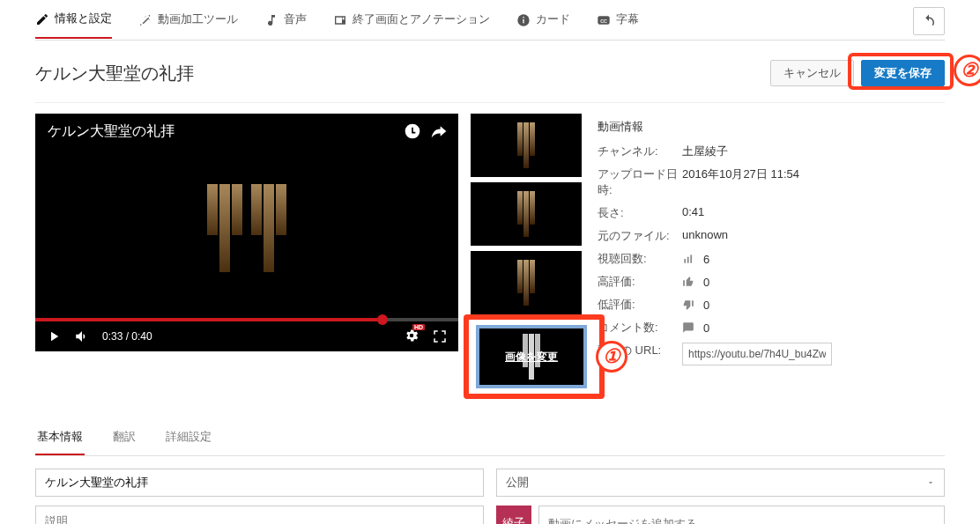  What do you see at coordinates (528, 254) in the screenshot?
I see `thumbnail-column: 画像を変更 ①` at bounding box center [528, 254].